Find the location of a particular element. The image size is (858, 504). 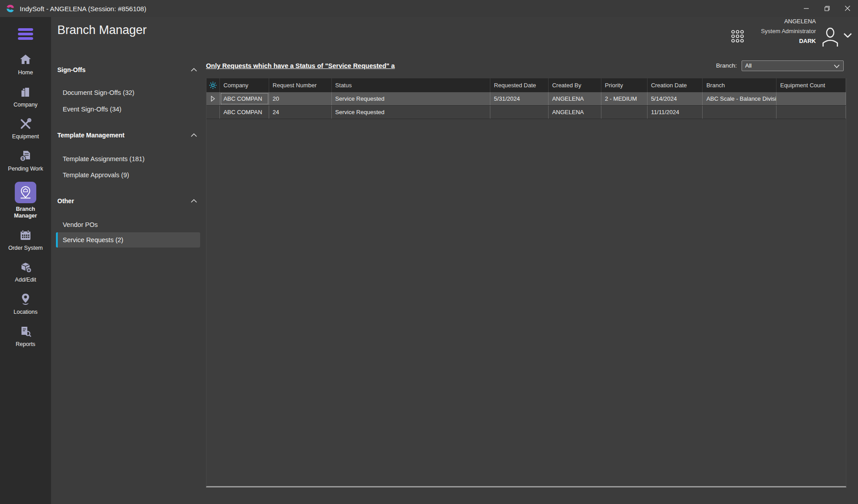

sidebar-item-label: Add/Edit is located at coordinates (25, 280).